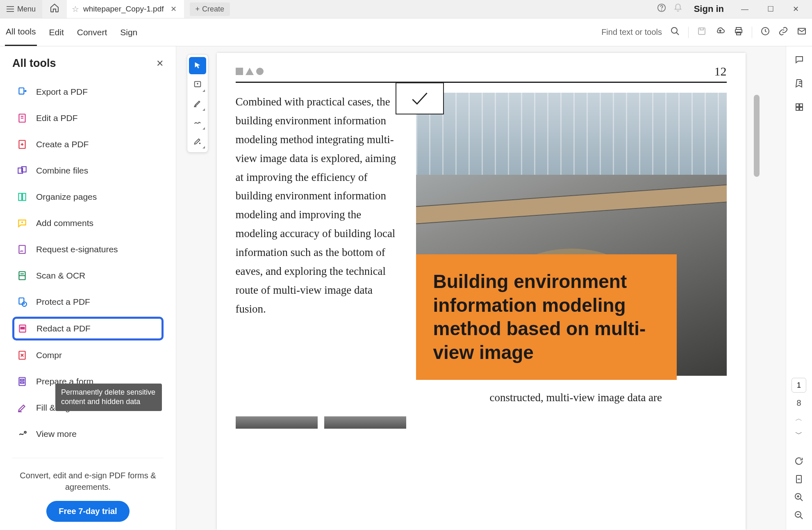 The image size is (812, 530). I want to click on tool-label: Add comments, so click(65, 223).